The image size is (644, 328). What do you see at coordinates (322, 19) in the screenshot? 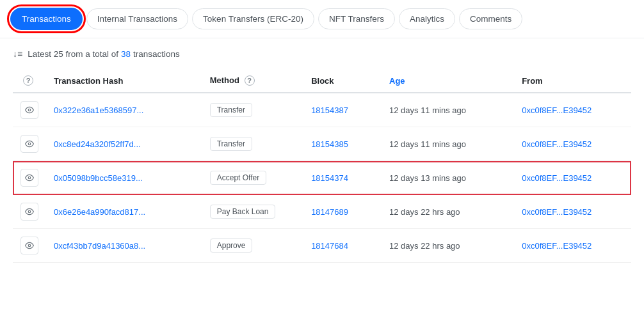
I see `tab-bar: TransactionsInternal TransactionsToken T…` at bounding box center [322, 19].